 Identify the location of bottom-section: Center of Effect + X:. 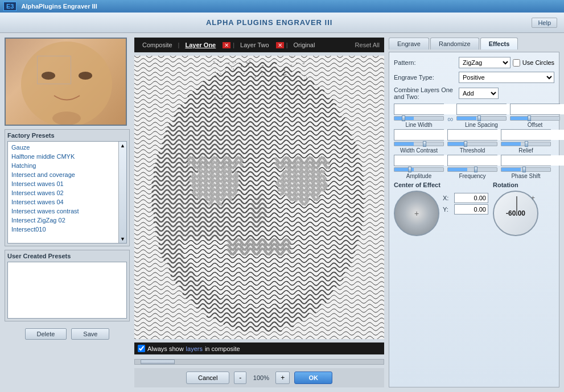
(474, 209).